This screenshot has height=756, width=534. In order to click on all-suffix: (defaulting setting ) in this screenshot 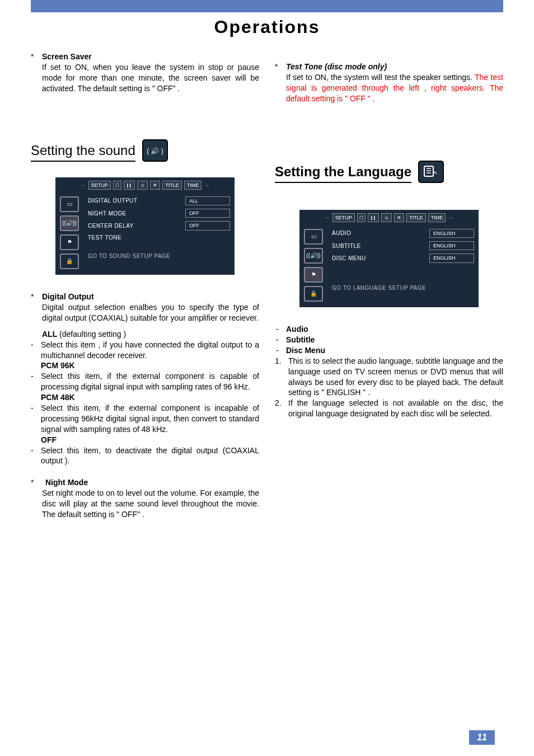, I will do `click(92, 334)`.